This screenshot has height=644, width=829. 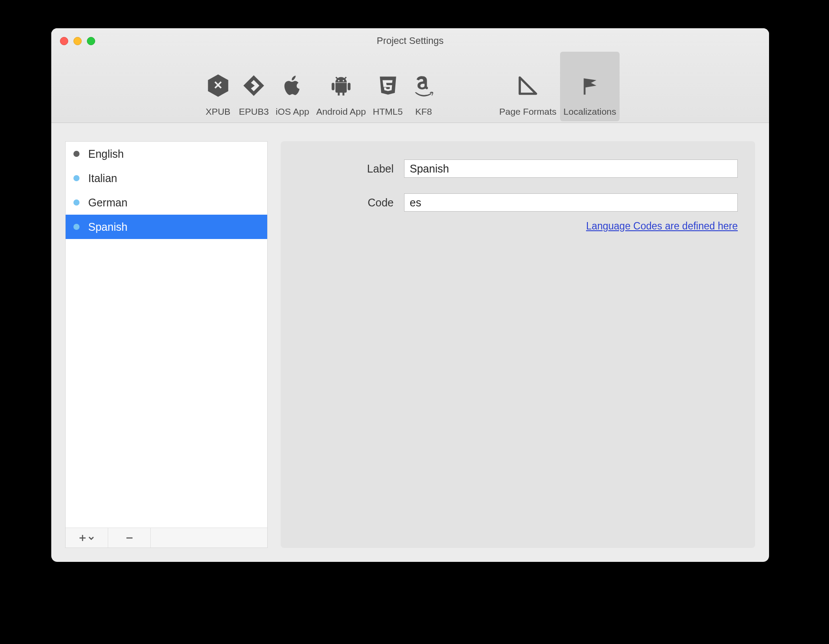 I want to click on code-input, so click(x=571, y=202).